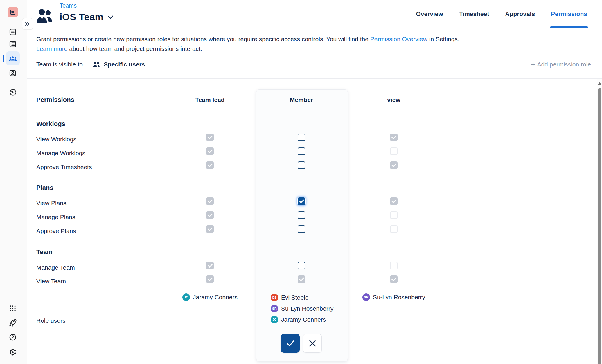 Image resolution: width=602 pixels, height=364 pixels. I want to click on section-heading-worklogs: Worklogs, so click(51, 124).